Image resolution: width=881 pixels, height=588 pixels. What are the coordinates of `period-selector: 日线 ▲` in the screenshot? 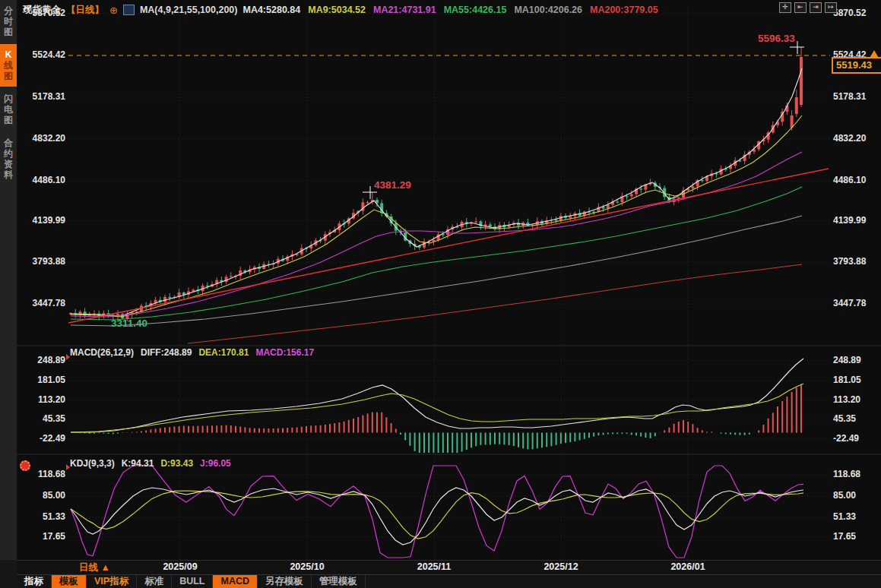 It's located at (94, 568).